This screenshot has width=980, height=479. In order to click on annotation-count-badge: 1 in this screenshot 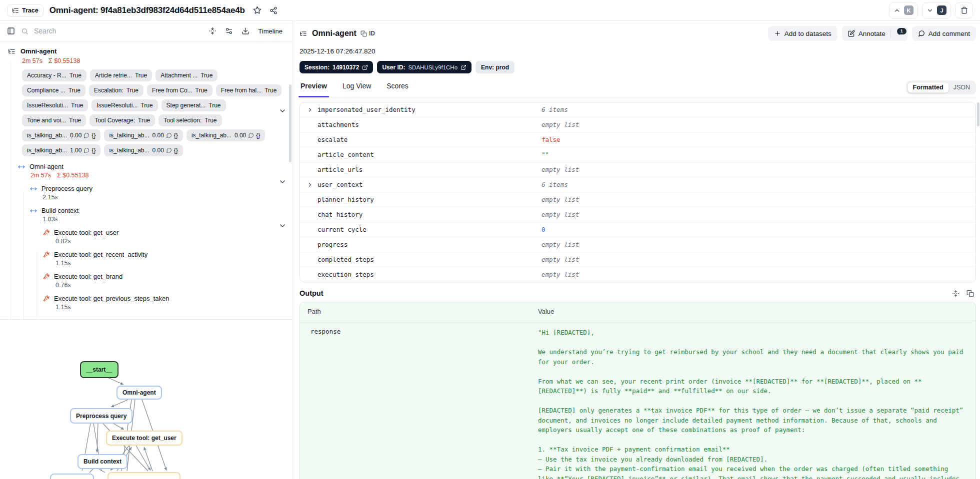, I will do `click(902, 31)`.